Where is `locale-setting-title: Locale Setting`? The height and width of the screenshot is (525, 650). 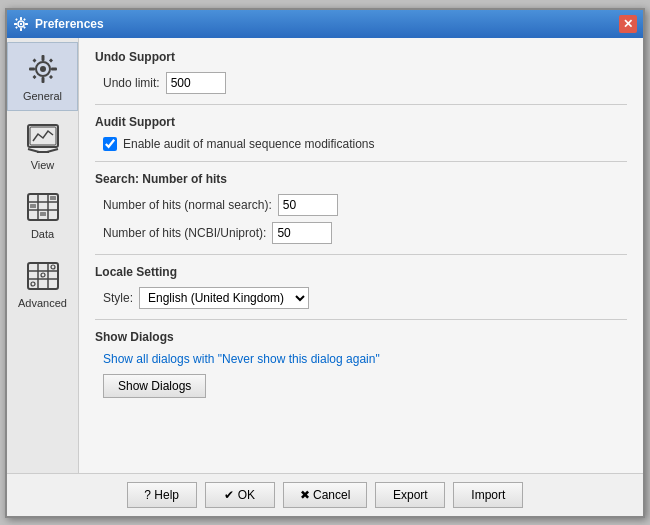 locale-setting-title: Locale Setting is located at coordinates (361, 272).